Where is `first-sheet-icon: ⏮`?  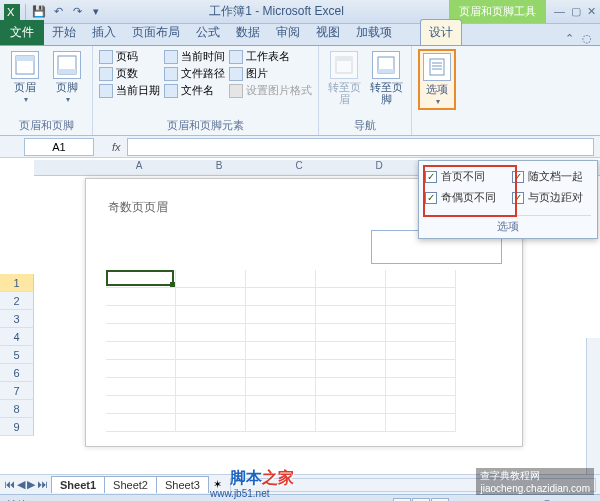
first-sheet-icon: ⏮ is located at coordinates (10, 484).